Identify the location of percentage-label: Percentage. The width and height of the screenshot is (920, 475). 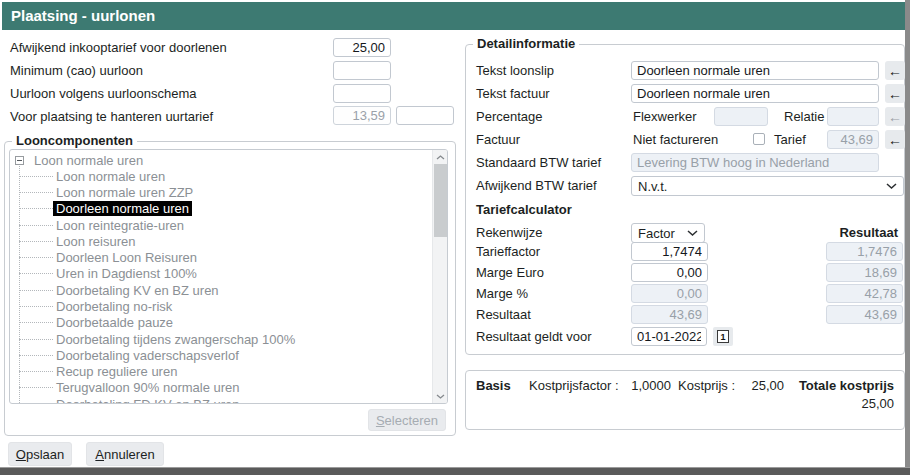
(510, 116).